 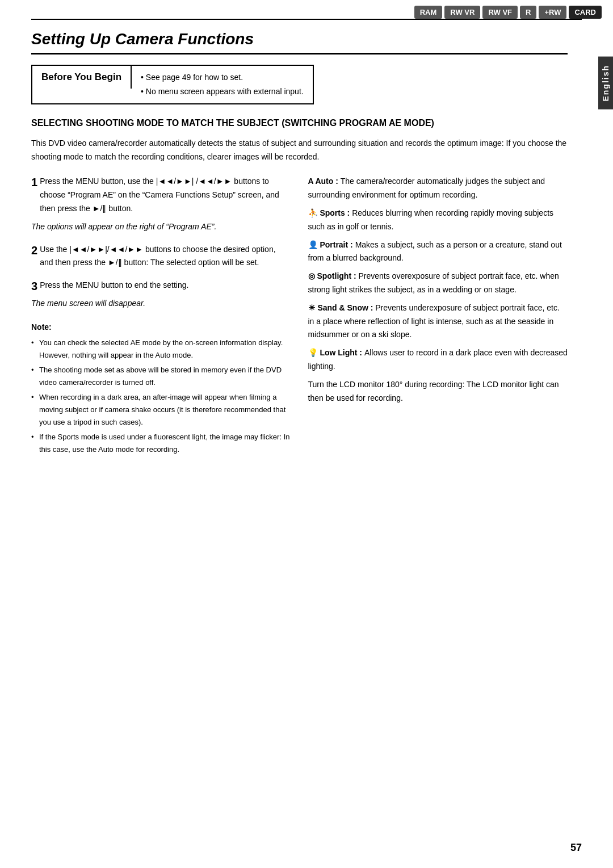 What do you see at coordinates (161, 396) in the screenshot?
I see `note-list: You can check the selected AE mode by th…` at bounding box center [161, 396].